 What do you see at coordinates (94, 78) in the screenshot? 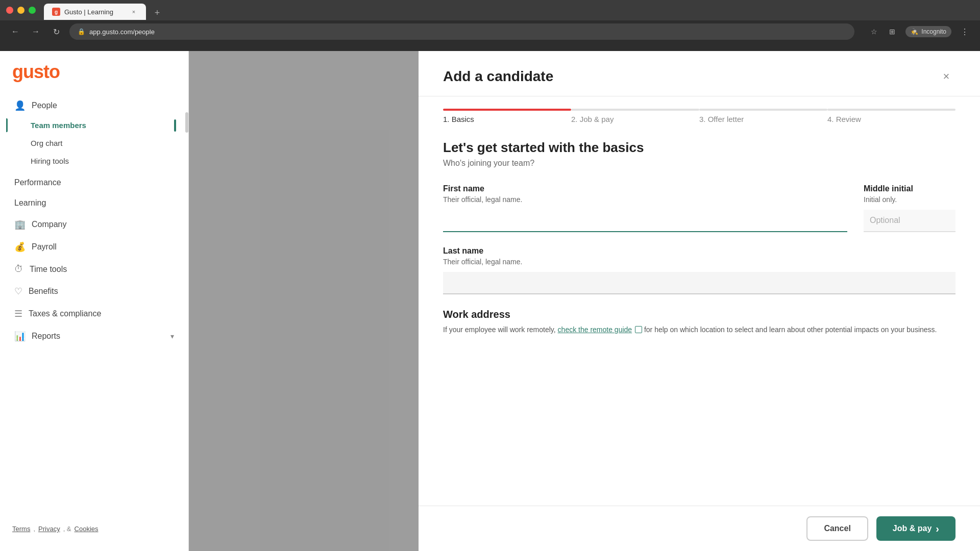
I see `sidebar-logo: gusto` at bounding box center [94, 78].